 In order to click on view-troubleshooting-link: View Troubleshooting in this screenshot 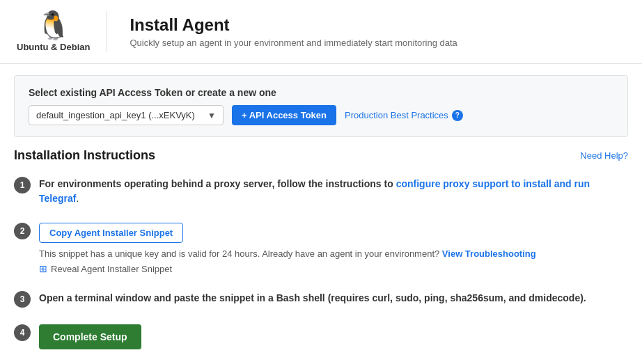, I will do `click(489, 253)`.